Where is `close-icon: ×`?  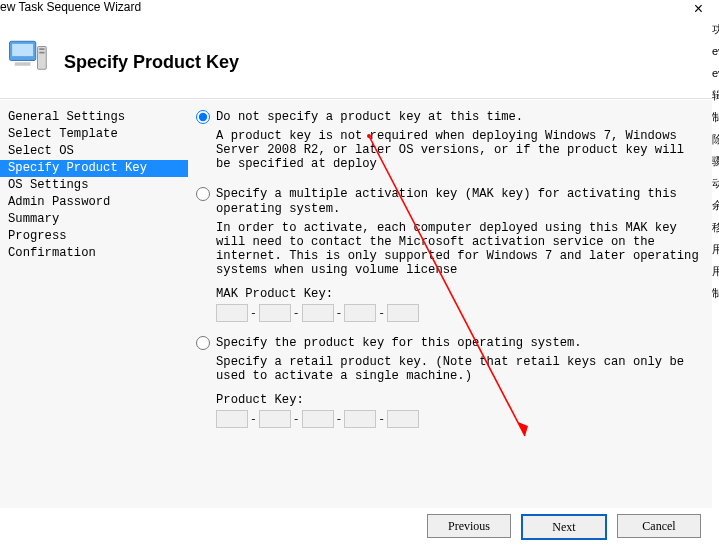 close-icon: × is located at coordinates (698, 9).